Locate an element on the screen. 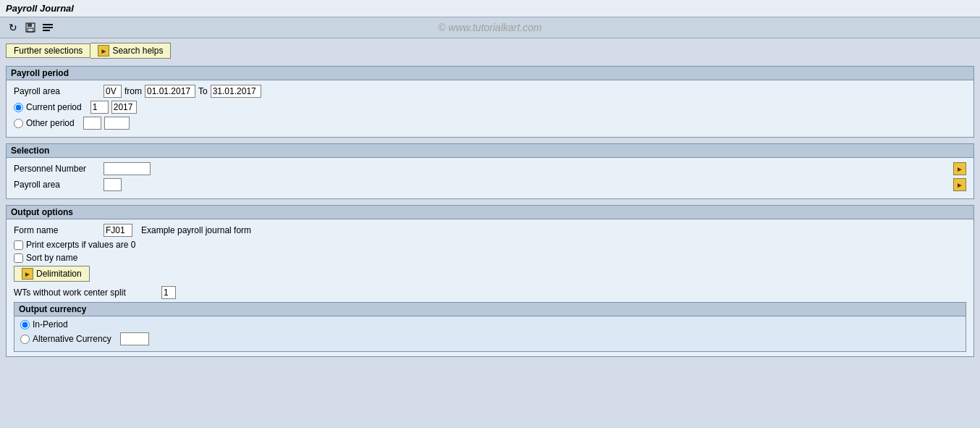  further-selections-button: Further selections is located at coordinates (48, 51).